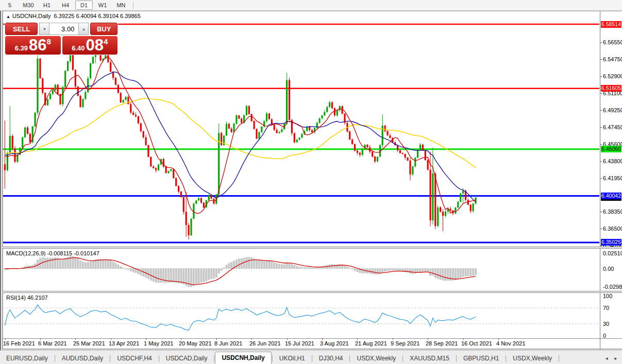 Image resolution: width=622 pixels, height=364 pixels. Describe the element at coordinates (477, 343) in the screenshot. I see `date-label: 16 Oct 2021` at that location.